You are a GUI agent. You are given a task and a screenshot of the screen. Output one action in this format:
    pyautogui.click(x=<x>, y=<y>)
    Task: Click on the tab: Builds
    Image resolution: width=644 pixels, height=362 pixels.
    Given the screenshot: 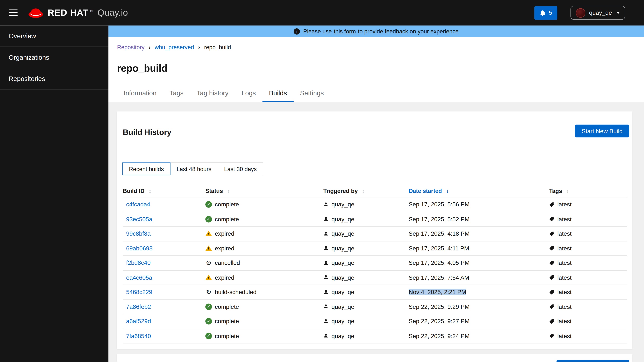 What is the action you would take?
    pyautogui.click(x=278, y=96)
    